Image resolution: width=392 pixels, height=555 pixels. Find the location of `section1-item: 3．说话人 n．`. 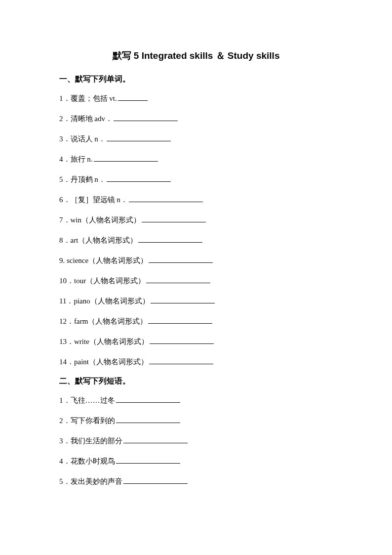

section1-item: 3．说话人 n． is located at coordinates (196, 139).